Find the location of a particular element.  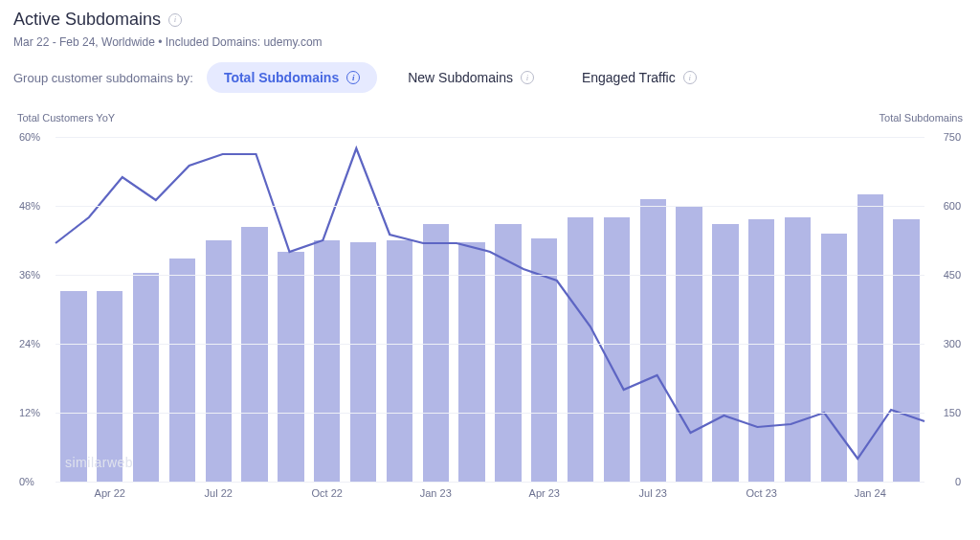

page-title: Active Subdomains is located at coordinates (87, 19).